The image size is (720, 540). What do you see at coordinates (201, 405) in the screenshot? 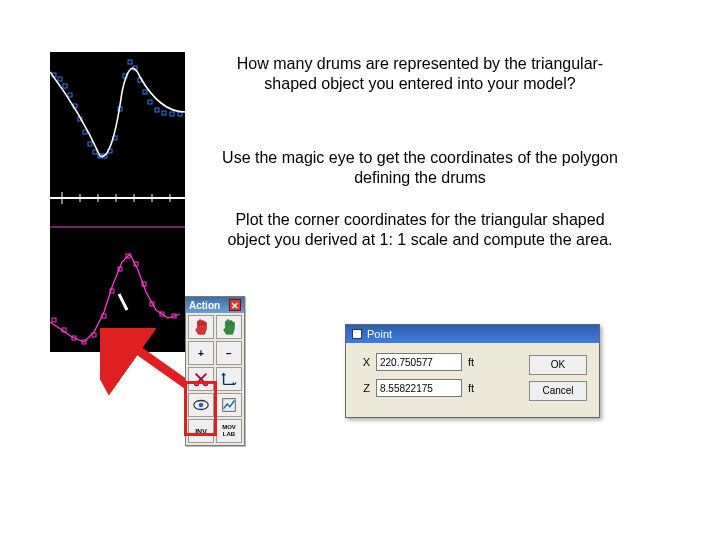
I see `magic-eye-tool` at bounding box center [201, 405].